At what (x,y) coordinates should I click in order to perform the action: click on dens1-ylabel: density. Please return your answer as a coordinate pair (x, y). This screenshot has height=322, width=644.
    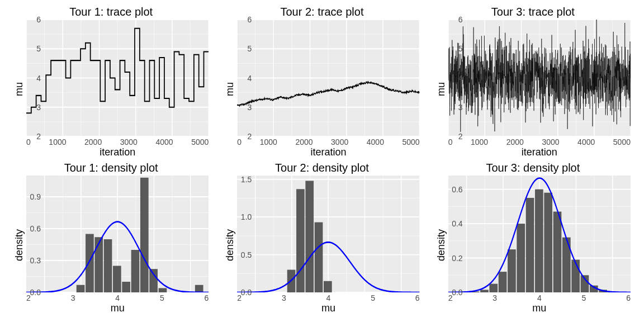
    Looking at the image, I should click on (19, 245).